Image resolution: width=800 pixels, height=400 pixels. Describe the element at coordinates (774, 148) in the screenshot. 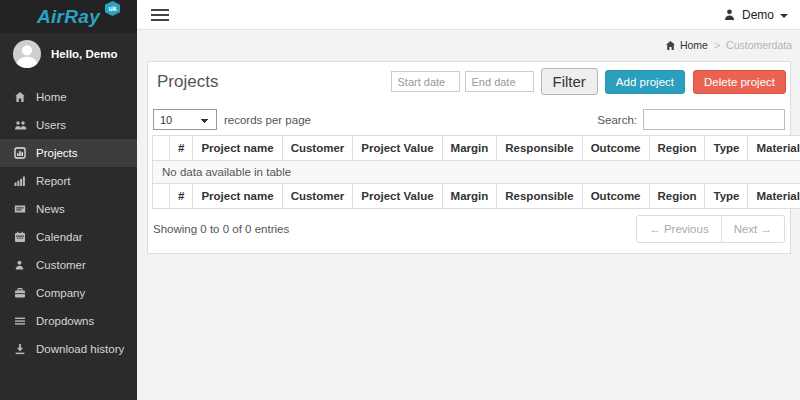

I see `header-cell: Material` at that location.